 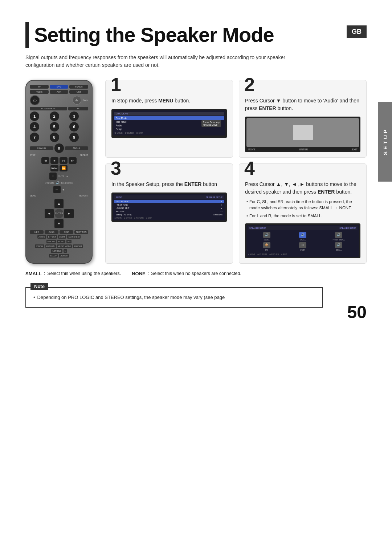 What do you see at coordinates (49, 214) in the screenshot?
I see `nav-left-button: ◄` at bounding box center [49, 214].